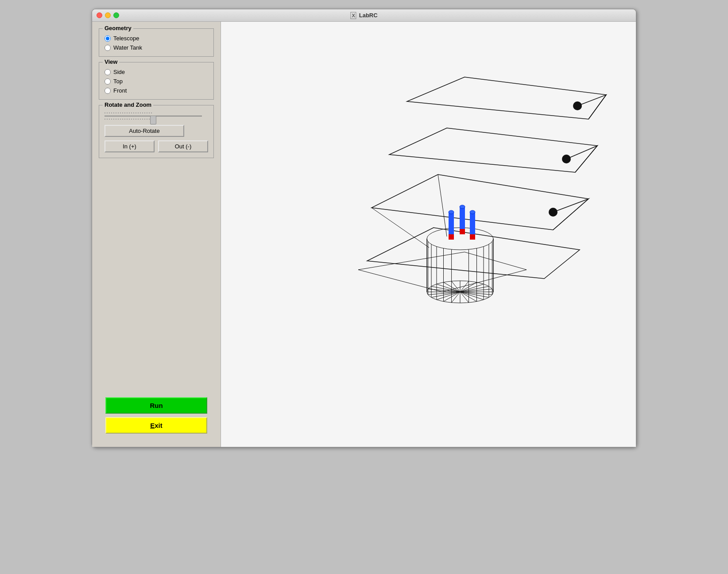 Image resolution: width=728 pixels, height=574 pixels. I want to click on window-title: X LabRC, so click(364, 16).